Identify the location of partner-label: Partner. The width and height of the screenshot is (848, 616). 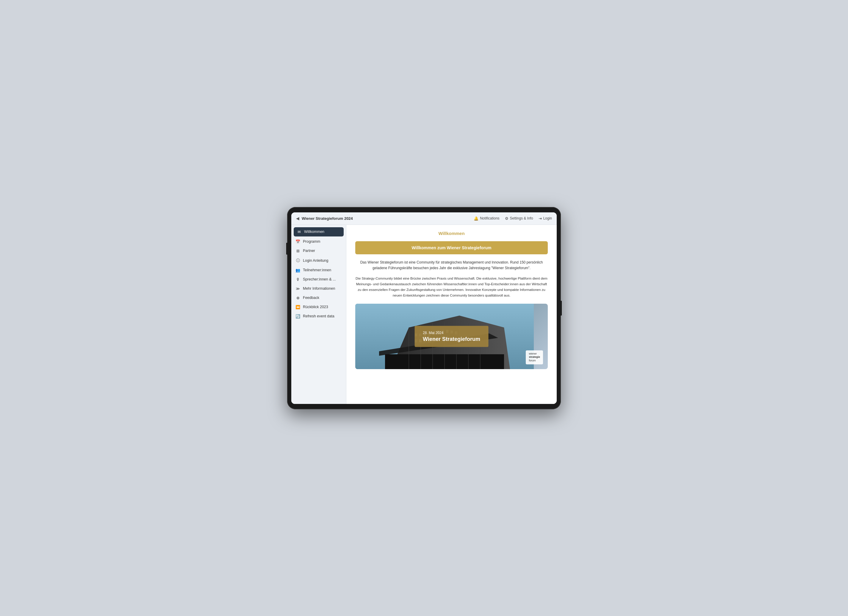
(309, 250).